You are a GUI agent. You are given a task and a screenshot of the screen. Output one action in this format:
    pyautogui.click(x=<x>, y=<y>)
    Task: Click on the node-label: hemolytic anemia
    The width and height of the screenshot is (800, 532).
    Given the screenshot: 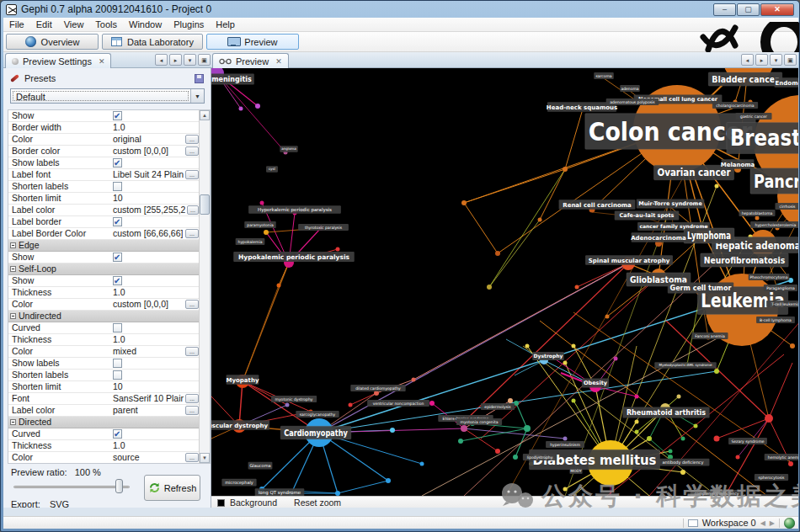 What is the action you would take?
    pyautogui.click(x=783, y=458)
    